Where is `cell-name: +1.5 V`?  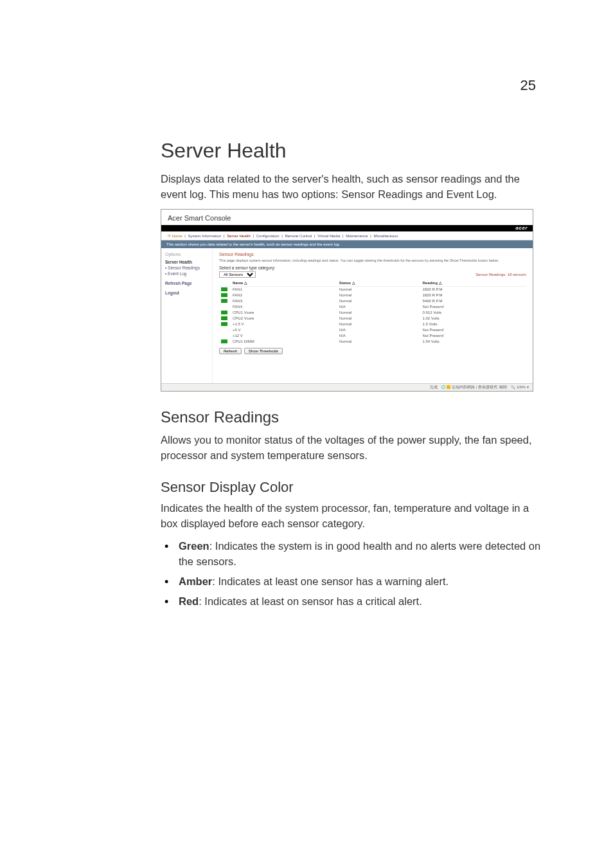
cell-name: +1.5 V is located at coordinates (284, 324).